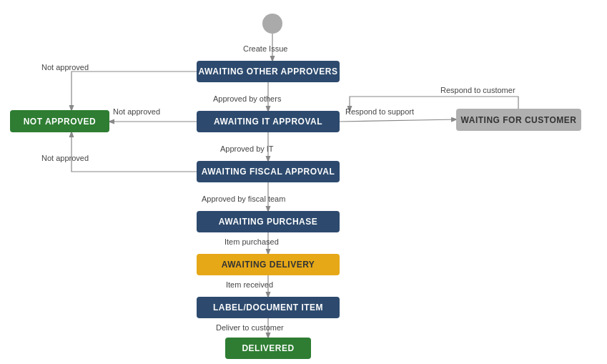  What do you see at coordinates (243, 199) in the screenshot?
I see `approved-by-fiscal-label: Approved by fiscal team` at bounding box center [243, 199].